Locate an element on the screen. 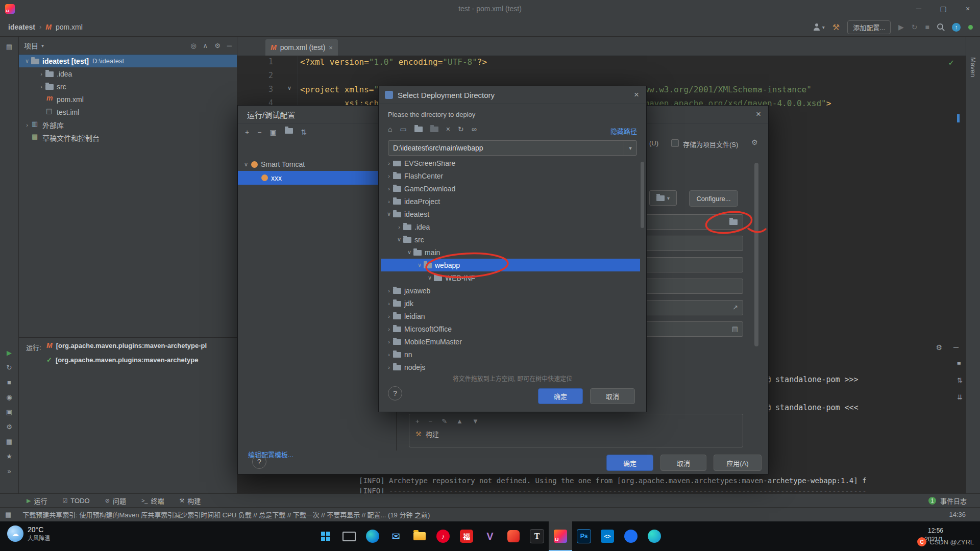 The image size is (980, 551). refresh-icon: ↻ is located at coordinates (461, 129).